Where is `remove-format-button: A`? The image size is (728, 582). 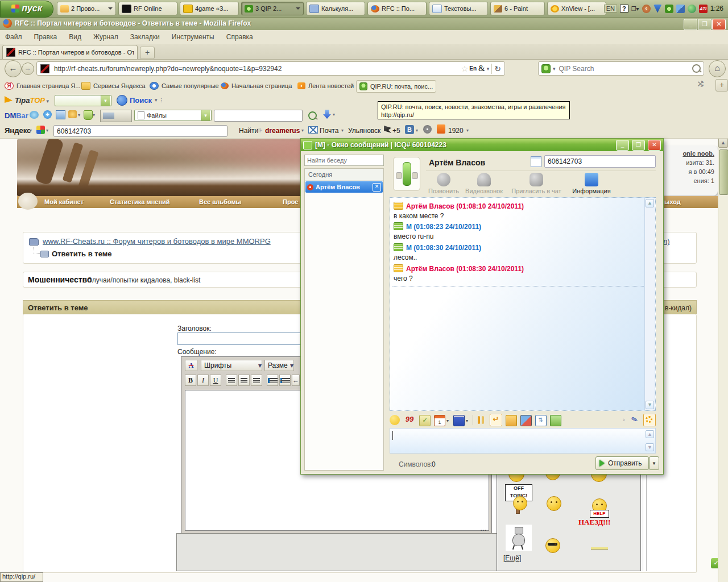
remove-format-button: A is located at coordinates (191, 365).